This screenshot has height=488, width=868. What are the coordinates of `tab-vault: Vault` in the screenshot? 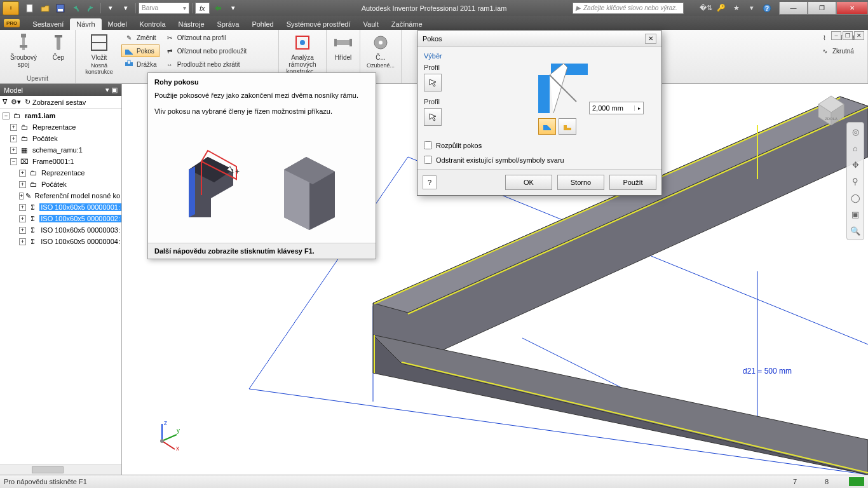 It's located at (371, 24).